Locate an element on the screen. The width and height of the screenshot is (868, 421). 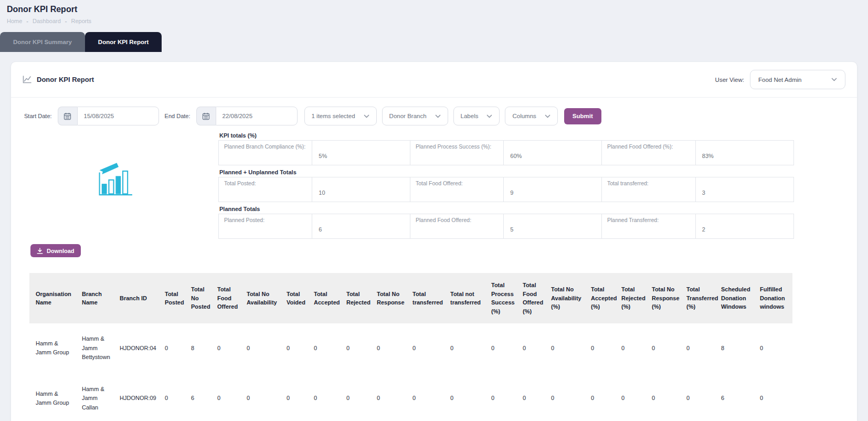
column-header-total-accepted: Total Accepted (%) is located at coordinates (602, 298).